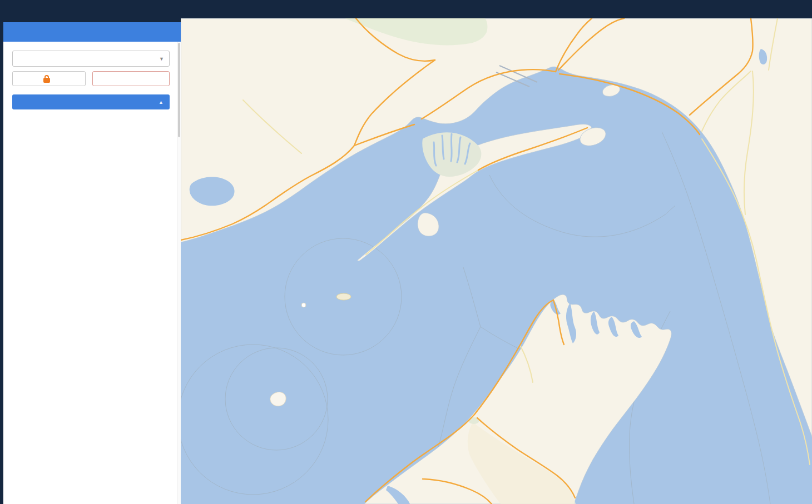 This screenshot has width=812, height=504. I want to click on greater-tunb-island, so click(344, 297).